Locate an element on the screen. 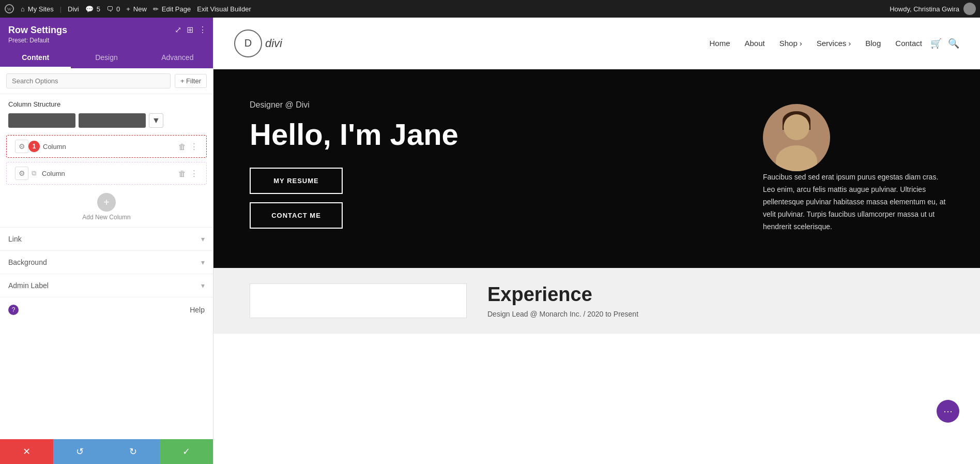 The height and width of the screenshot is (464, 980). sidebar-preset: Preset: Default is located at coordinates (106, 40).